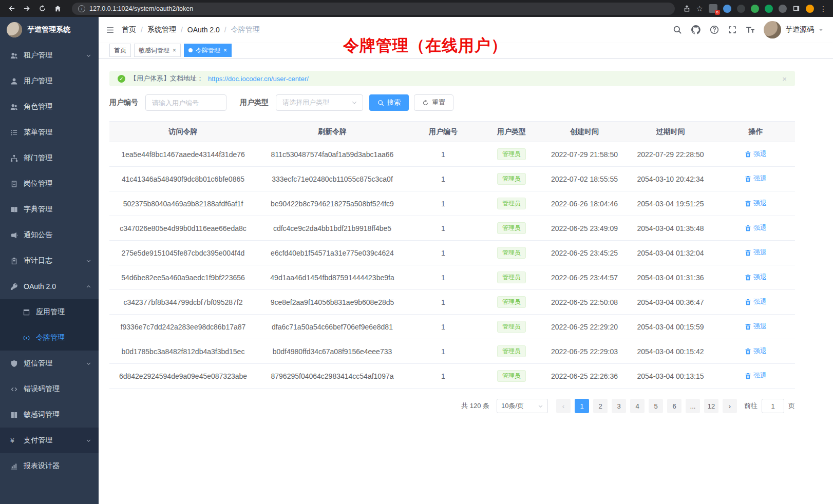  Describe the element at coordinates (732, 30) in the screenshot. I see `fullscreen-icon` at that location.